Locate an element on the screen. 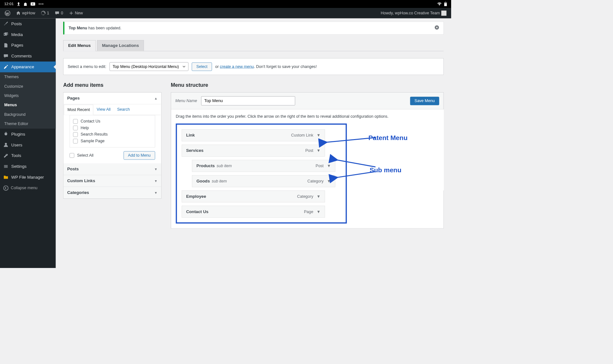 The image size is (613, 364). notice-text: has been updated. is located at coordinates (104, 28).